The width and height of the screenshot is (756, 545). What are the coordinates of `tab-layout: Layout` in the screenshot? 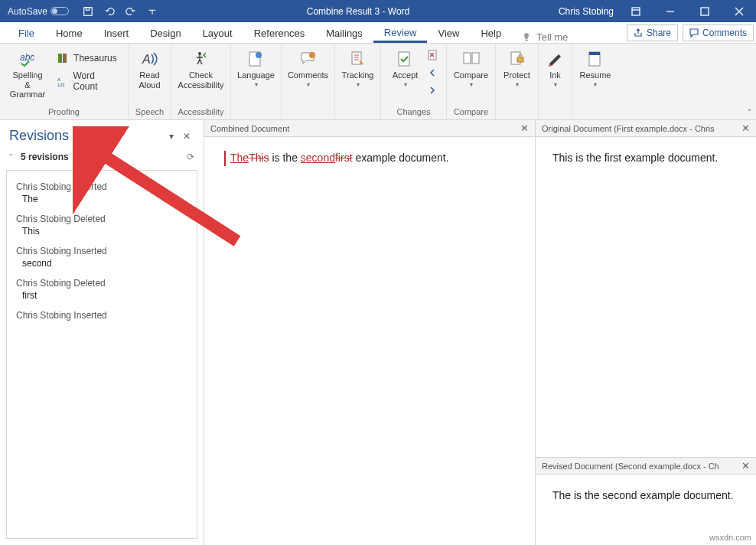 It's located at (217, 33).